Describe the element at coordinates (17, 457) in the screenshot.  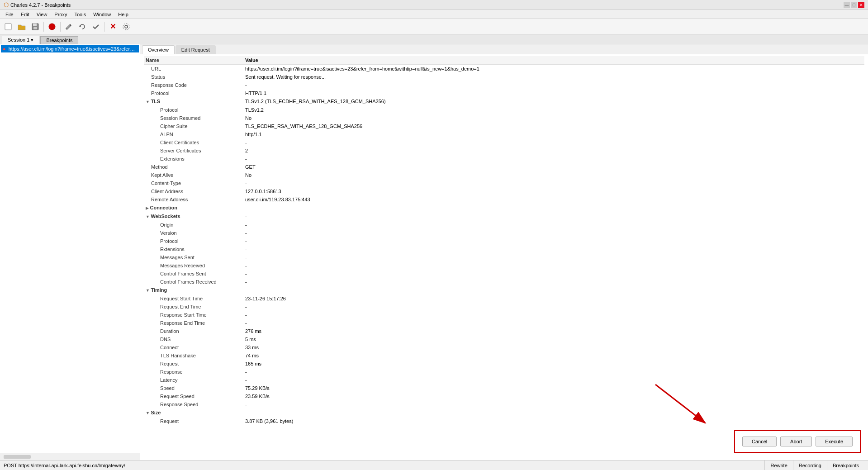
I see `scrollbar-thumb` at that location.